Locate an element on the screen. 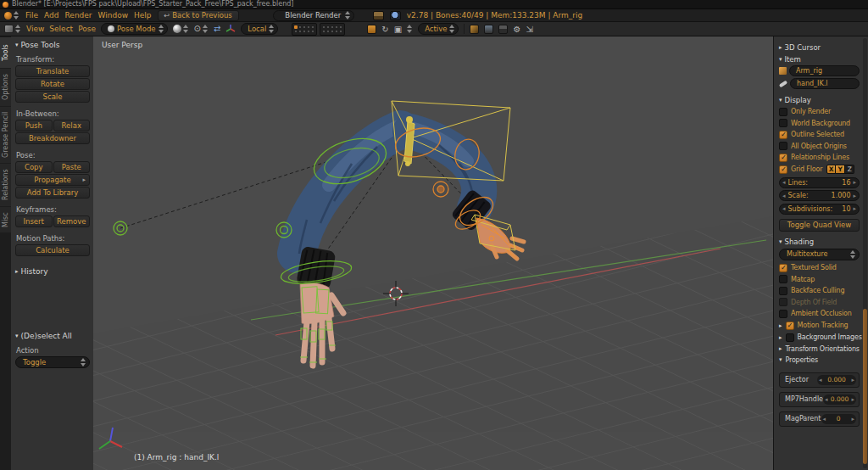 The image size is (868, 470). world-background-checkbox is located at coordinates (783, 123).